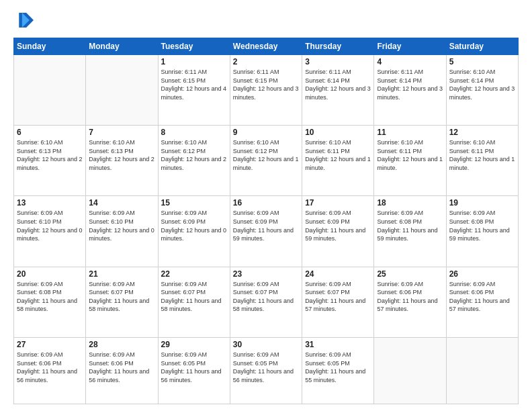 The image size is (532, 411). I want to click on day-number: 21, so click(122, 274).